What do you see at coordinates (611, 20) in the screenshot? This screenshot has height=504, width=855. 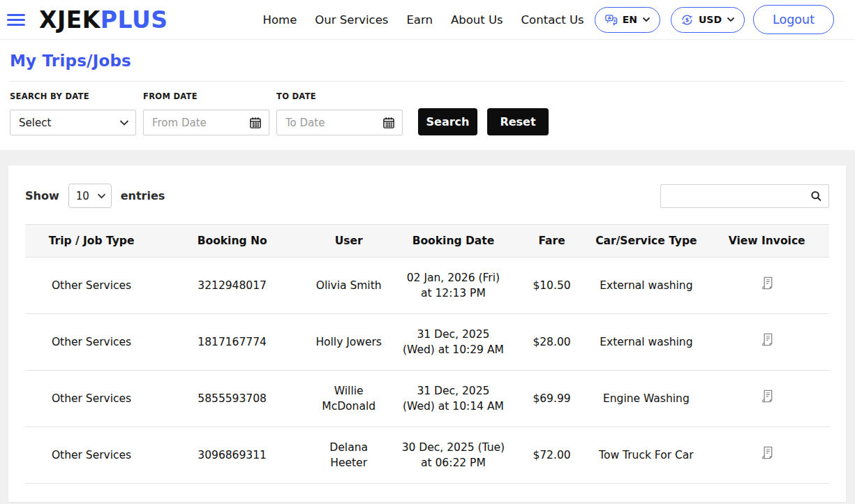 I see `translate-icon: A` at bounding box center [611, 20].